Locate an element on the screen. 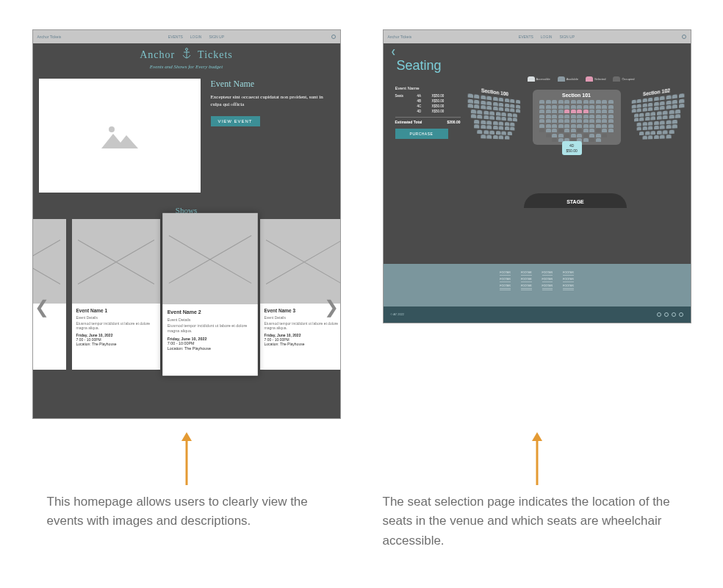 The height and width of the screenshot is (588, 723). back-icon: ❮ is located at coordinates (394, 51).